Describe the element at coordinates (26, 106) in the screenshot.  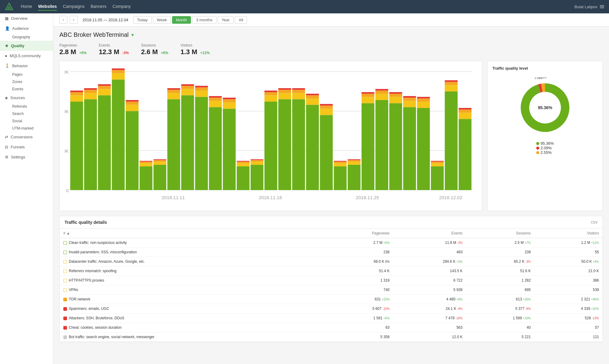
I see `sidebar-sub-referrals: Referrals` at that location.